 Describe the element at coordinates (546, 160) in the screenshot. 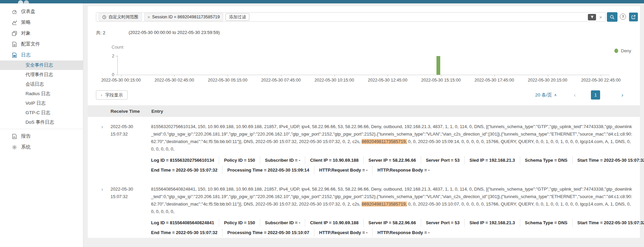

I see `log-field-tag: Schema Type = DNS` at that location.